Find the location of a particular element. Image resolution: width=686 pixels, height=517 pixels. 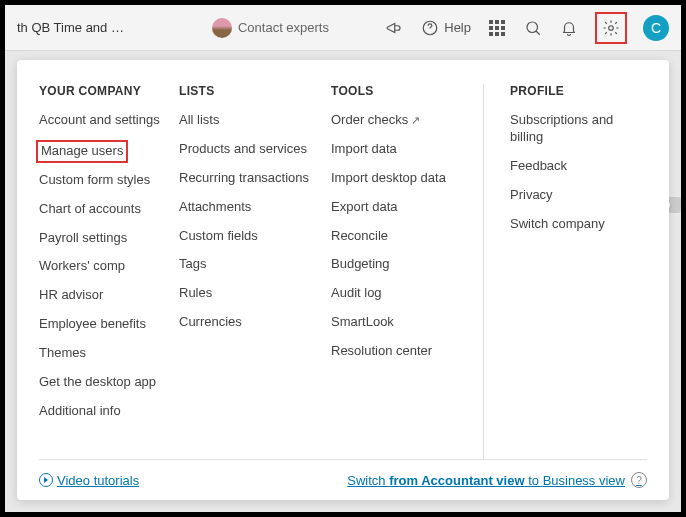

switch-view-link: Switch from Accountant view to Business … is located at coordinates (497, 480).